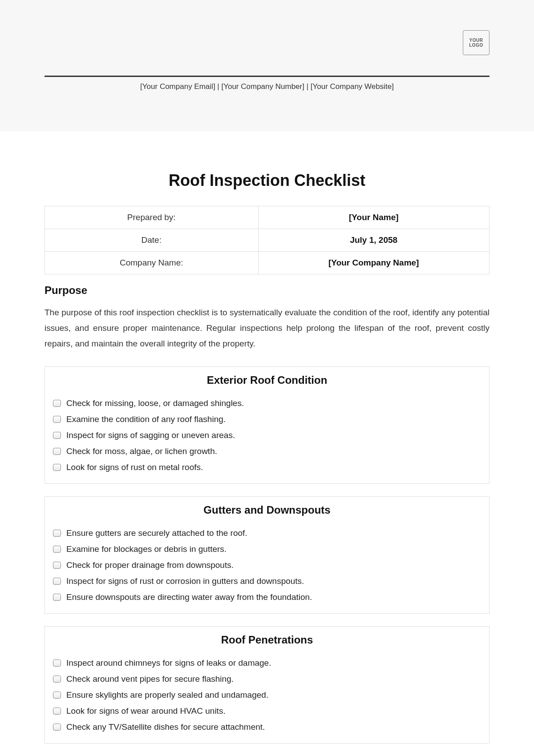 The height and width of the screenshot is (756, 534). I want to click on list-item: Check for moss, algae, or lichen growth., so click(267, 451).